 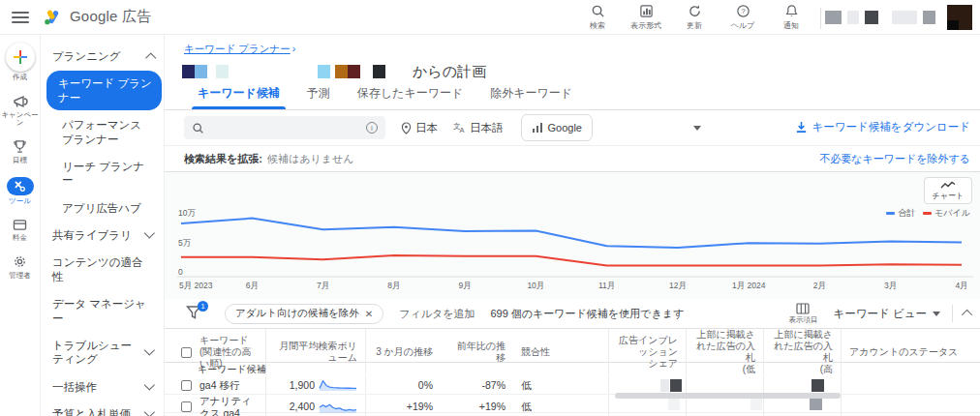 What do you see at coordinates (284, 72) in the screenshot?
I see `redacted-plan-title` at bounding box center [284, 72].